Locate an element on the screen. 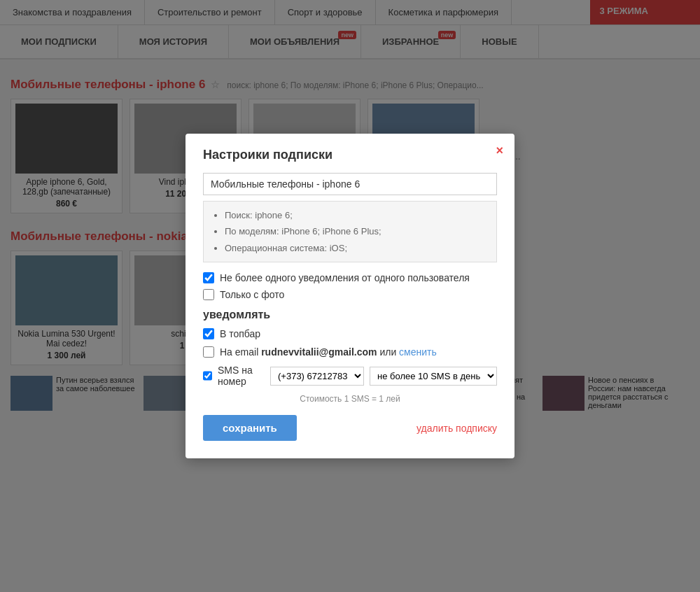 The height and width of the screenshot is (592, 700). checkbox-topbar is located at coordinates (209, 334).